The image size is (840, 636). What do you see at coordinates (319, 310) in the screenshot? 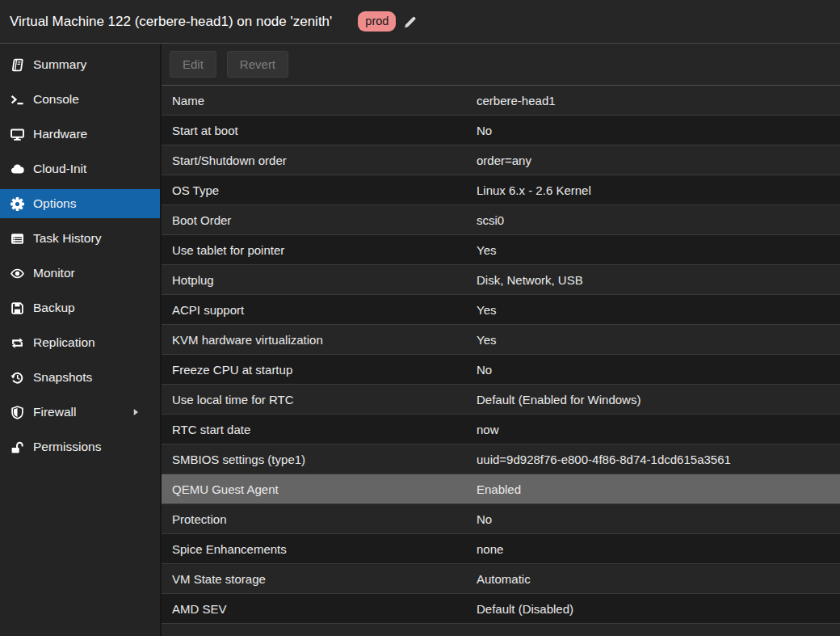
I see `option-label: ACPI support` at bounding box center [319, 310].